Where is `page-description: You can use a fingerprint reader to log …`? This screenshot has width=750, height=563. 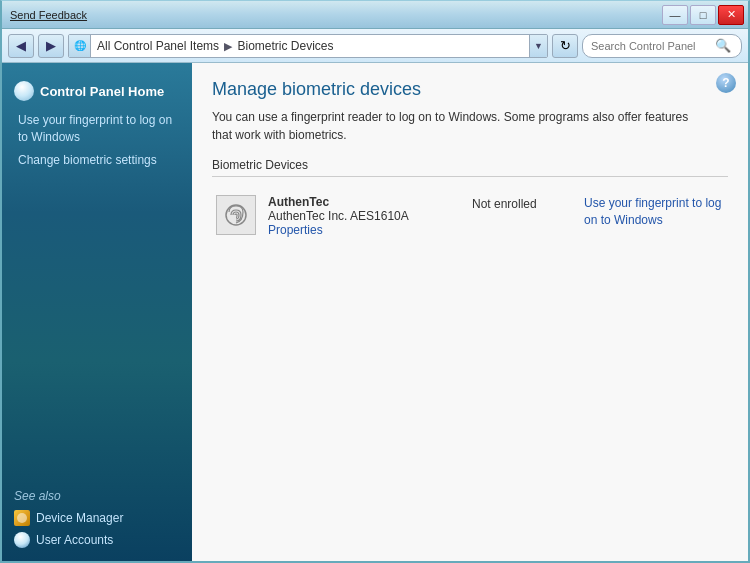
page-description: You can use a fingerprint reader to log … is located at coordinates (452, 126).